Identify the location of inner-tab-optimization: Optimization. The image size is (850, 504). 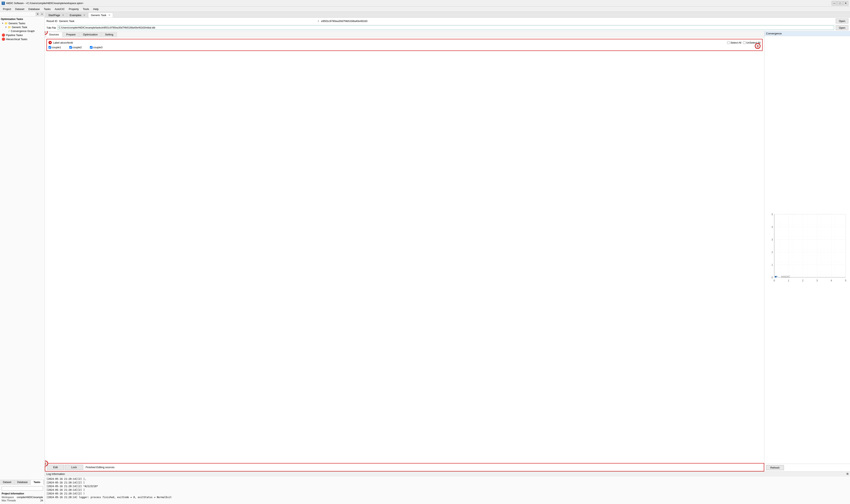
(90, 35).